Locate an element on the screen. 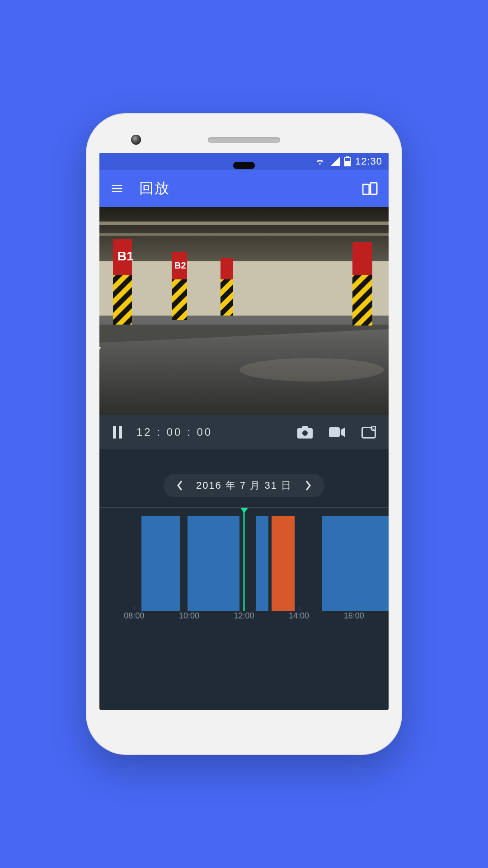 This screenshot has height=868, width=488. playhead is located at coordinates (244, 560).